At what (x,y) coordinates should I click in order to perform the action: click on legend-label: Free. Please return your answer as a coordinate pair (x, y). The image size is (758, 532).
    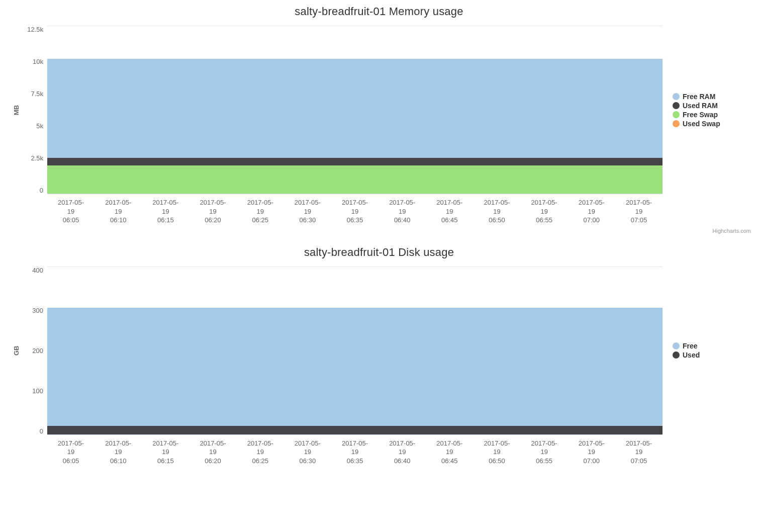
    Looking at the image, I should click on (690, 346).